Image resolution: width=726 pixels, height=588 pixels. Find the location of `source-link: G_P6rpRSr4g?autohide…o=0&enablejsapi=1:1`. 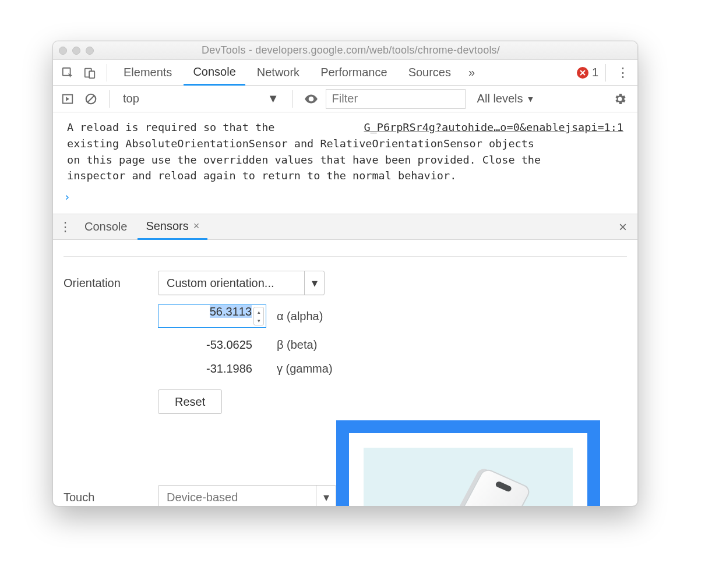

source-link: G_P6rpRSr4g?autohide…o=0&enablejsapi=1:1 is located at coordinates (494, 127).